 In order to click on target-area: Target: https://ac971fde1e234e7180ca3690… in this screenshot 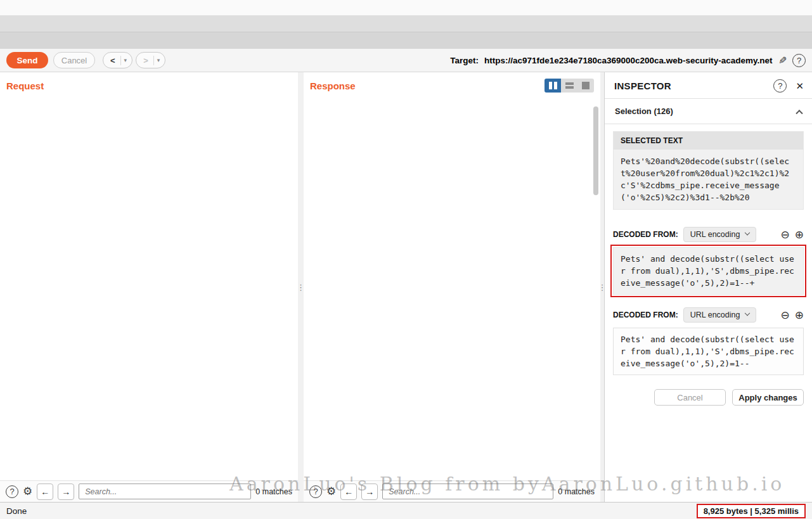, I will do `click(628, 61)`.